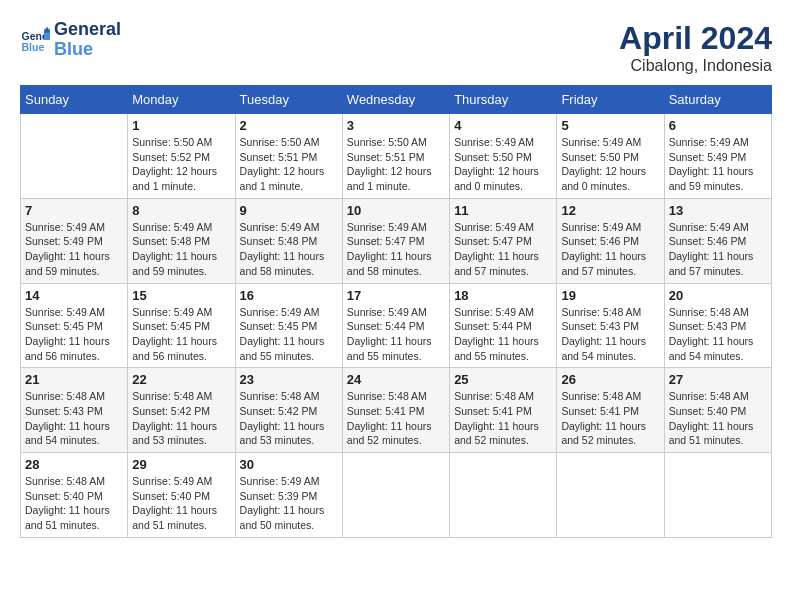  I want to click on calendar-cell: 2Sunrise: 5:50 AMSunset: 5:51 PMDaylight…, so click(288, 156).